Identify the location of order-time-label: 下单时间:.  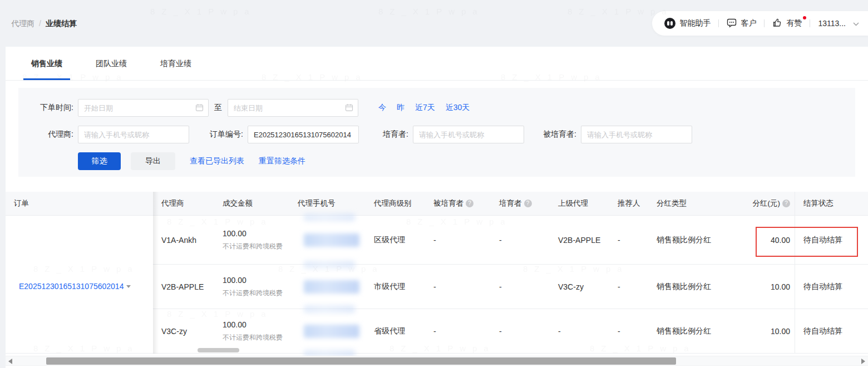
(48, 108).